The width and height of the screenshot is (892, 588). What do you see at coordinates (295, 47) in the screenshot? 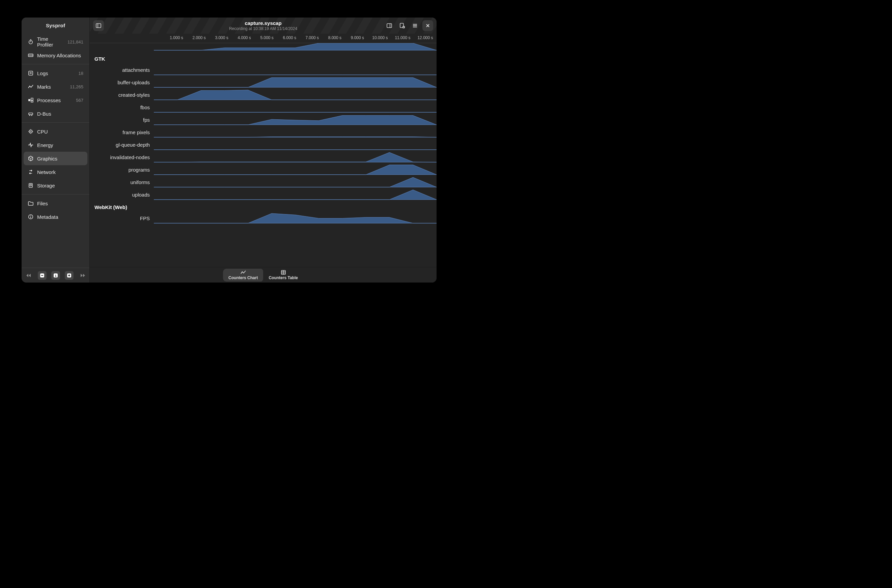
I see `overview-track` at bounding box center [295, 47].